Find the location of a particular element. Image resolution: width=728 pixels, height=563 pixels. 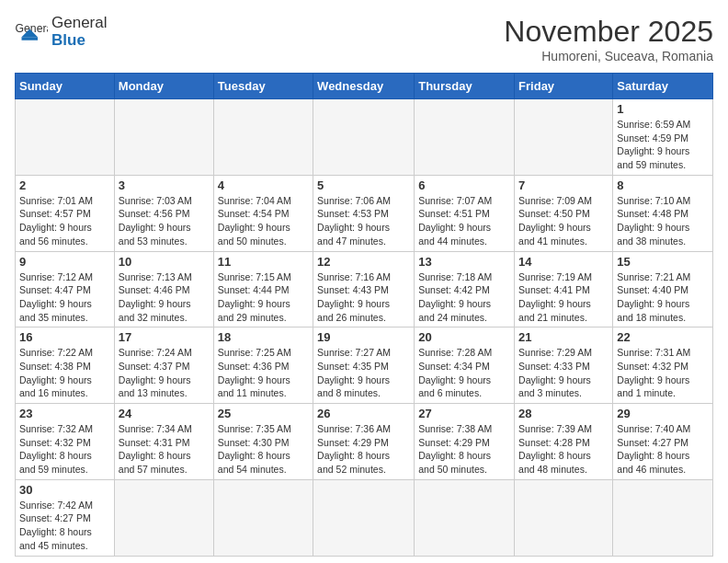

weekday-header-saturday: Saturday is located at coordinates (664, 86).